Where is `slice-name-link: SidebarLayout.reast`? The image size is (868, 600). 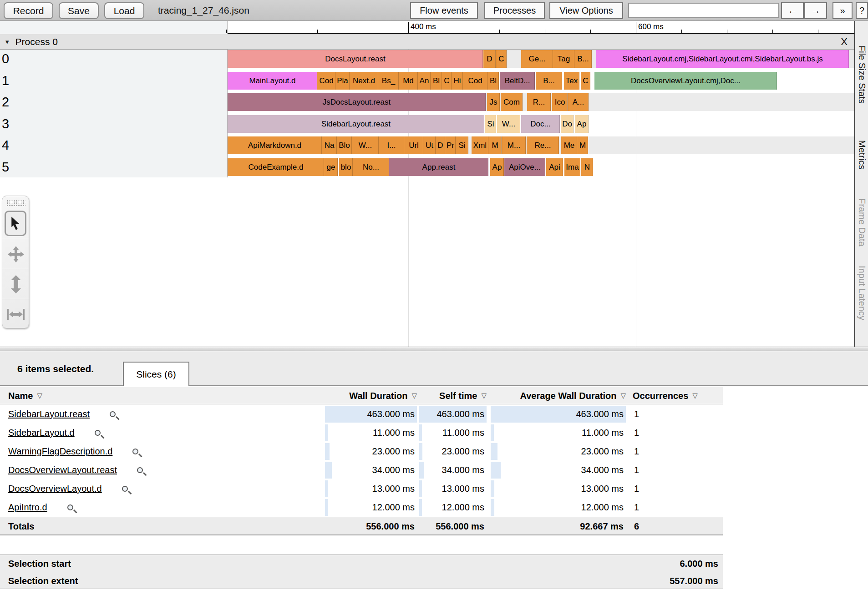 slice-name-link: SidebarLayout.reast is located at coordinates (49, 414).